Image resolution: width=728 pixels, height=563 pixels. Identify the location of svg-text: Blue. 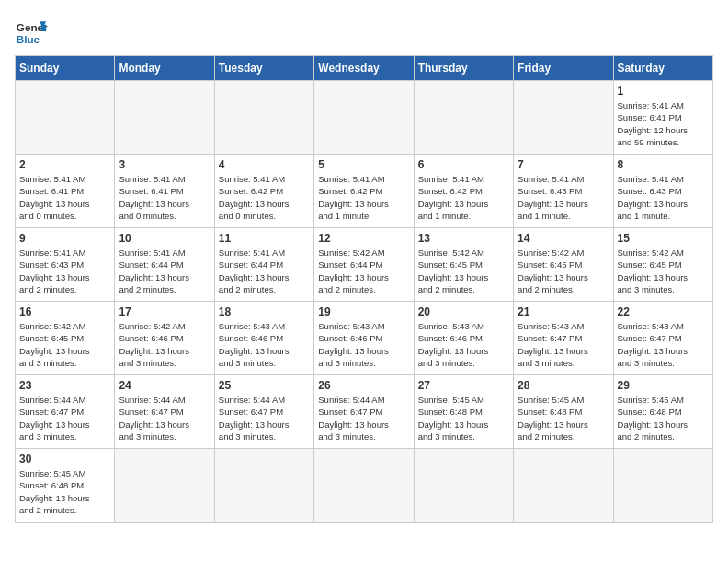
(28, 39).